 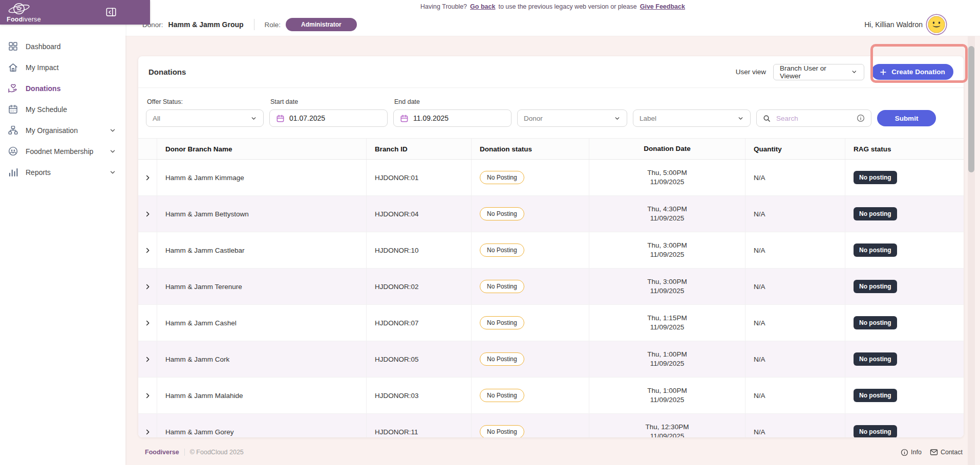 I want to click on sidebar-item-my-organisation: My Organisation, so click(x=62, y=130).